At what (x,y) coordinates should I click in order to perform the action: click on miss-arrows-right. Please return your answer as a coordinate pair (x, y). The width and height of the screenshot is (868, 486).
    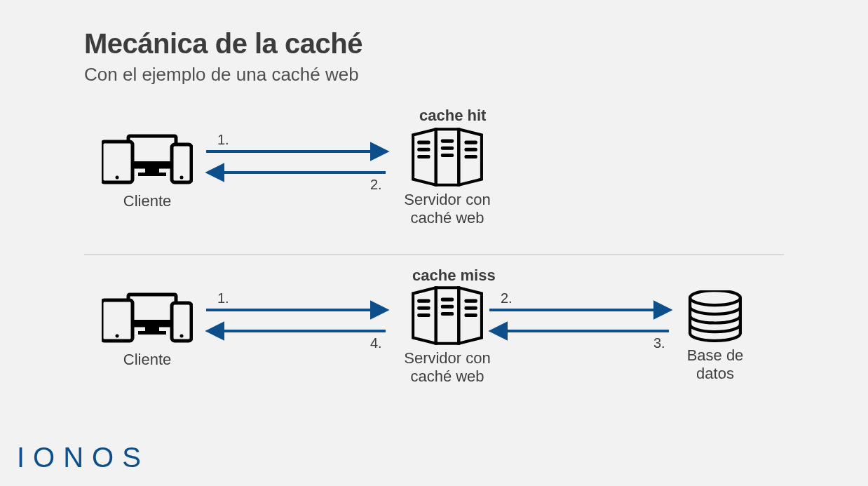
    Looking at the image, I should click on (581, 321).